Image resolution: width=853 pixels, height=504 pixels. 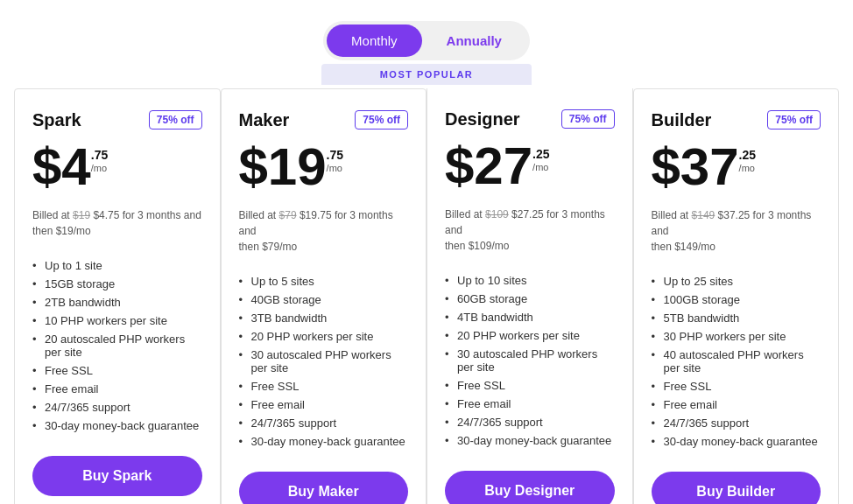 What do you see at coordinates (100, 168) in the screenshot?
I see `price-mo-spark: /mo` at bounding box center [100, 168].